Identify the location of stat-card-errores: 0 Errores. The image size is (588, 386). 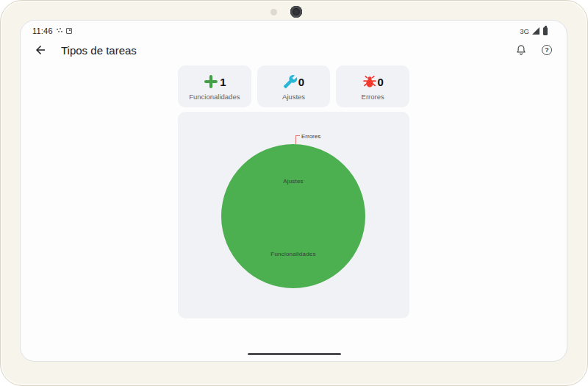
(373, 87).